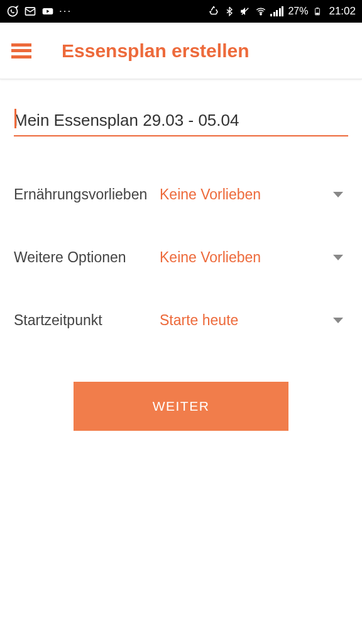  I want to click on menu-icon, so click(21, 51).